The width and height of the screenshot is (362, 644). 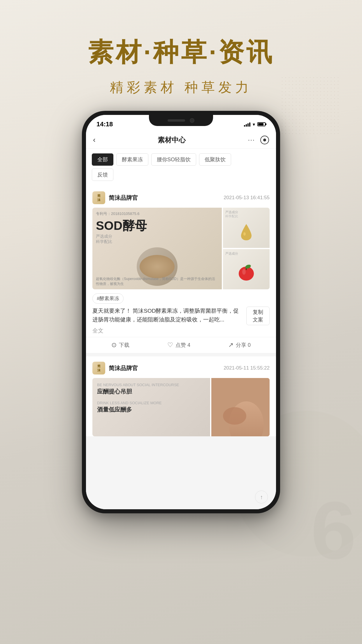 I want to click on author-name-2: 简沫品牌官, so click(x=123, y=368).